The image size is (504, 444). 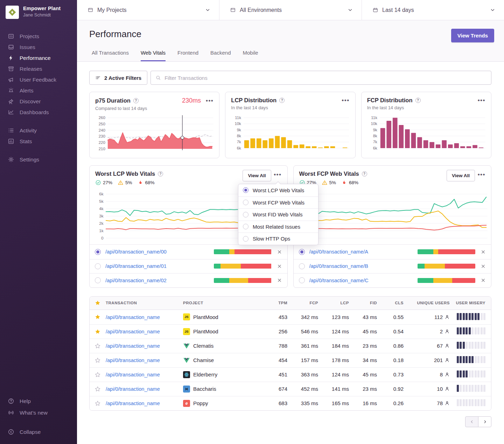 I want to click on tab-backend: Backend, so click(x=220, y=55).